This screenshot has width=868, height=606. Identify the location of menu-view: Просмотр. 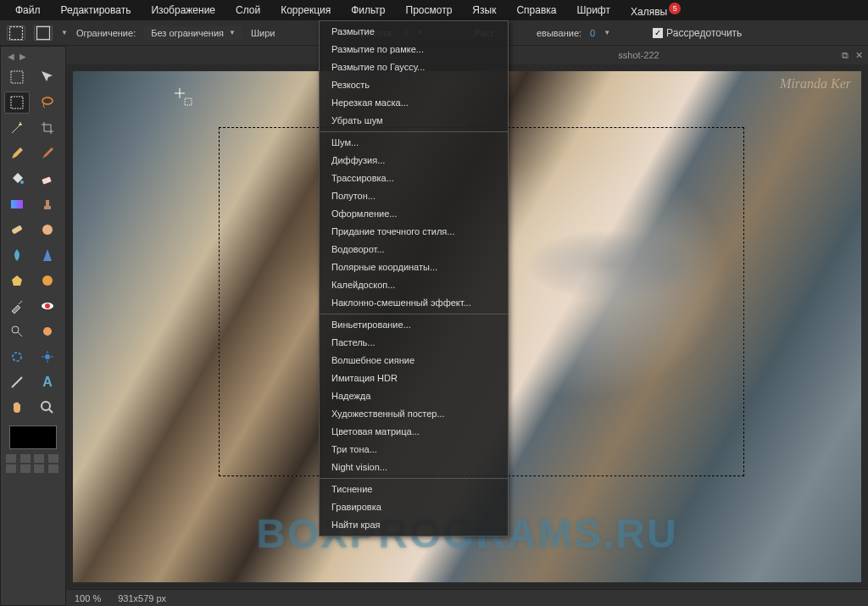
(429, 10).